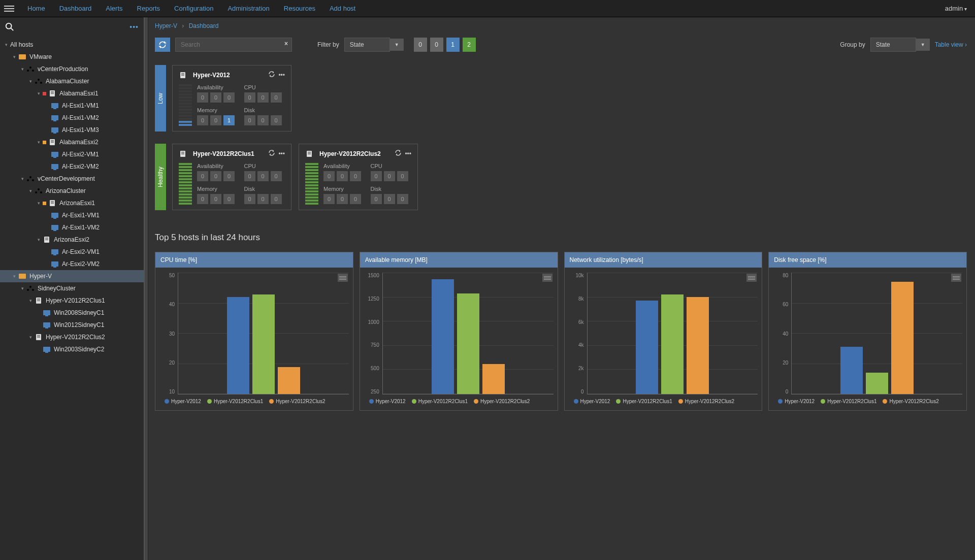 This screenshot has height=560, width=975. What do you see at coordinates (76, 8) in the screenshot?
I see `nav-dashboard: Dashboard` at bounding box center [76, 8].